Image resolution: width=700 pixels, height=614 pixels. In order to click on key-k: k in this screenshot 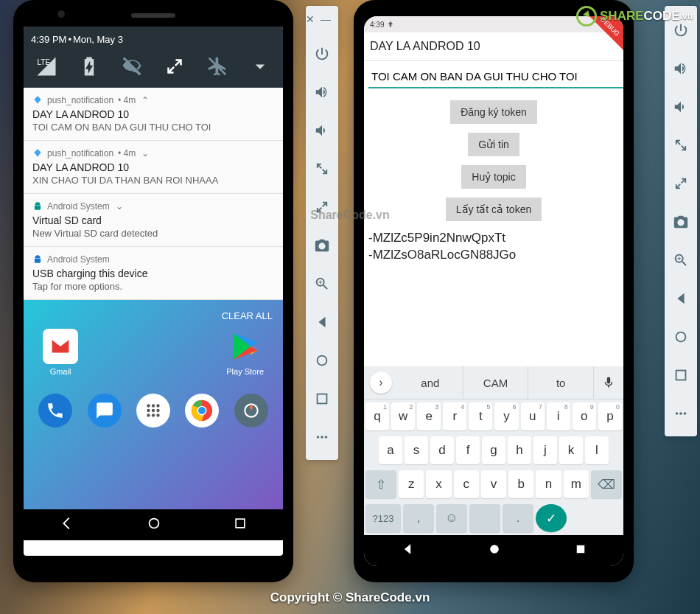, I will do `click(571, 450)`.